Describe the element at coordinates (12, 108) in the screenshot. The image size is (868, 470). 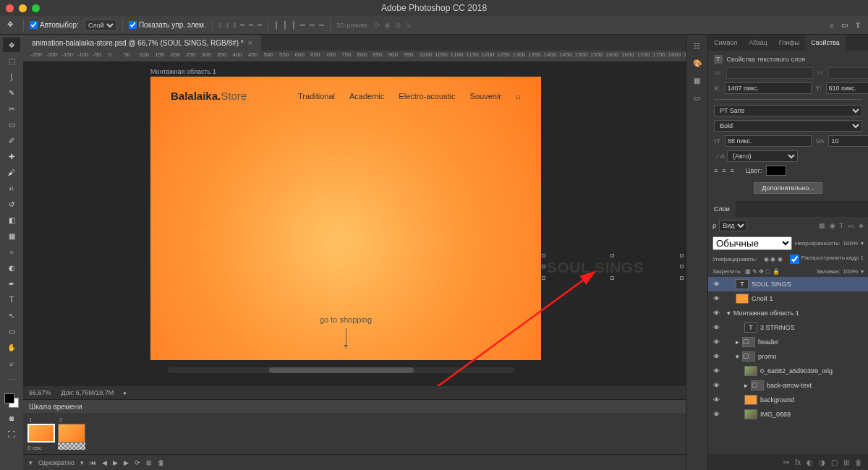
I see `crop-tool: ✂` at that location.